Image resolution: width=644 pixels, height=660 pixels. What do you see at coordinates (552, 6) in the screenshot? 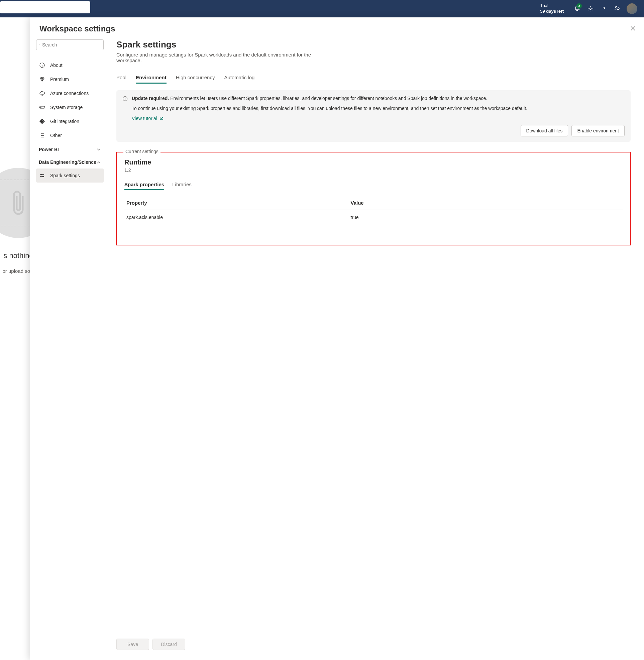
I see `trial-label: Trial:` at bounding box center [552, 6].